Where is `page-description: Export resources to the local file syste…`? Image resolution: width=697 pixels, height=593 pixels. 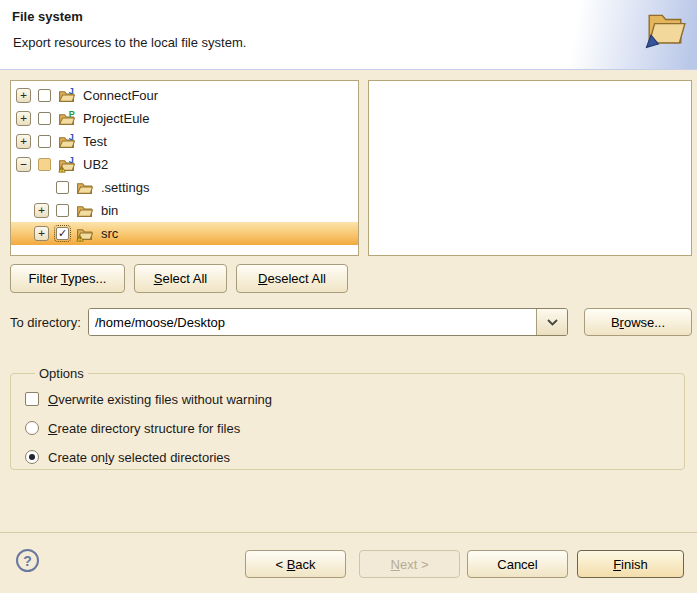 page-description: Export resources to the local file syste… is located at coordinates (130, 42).